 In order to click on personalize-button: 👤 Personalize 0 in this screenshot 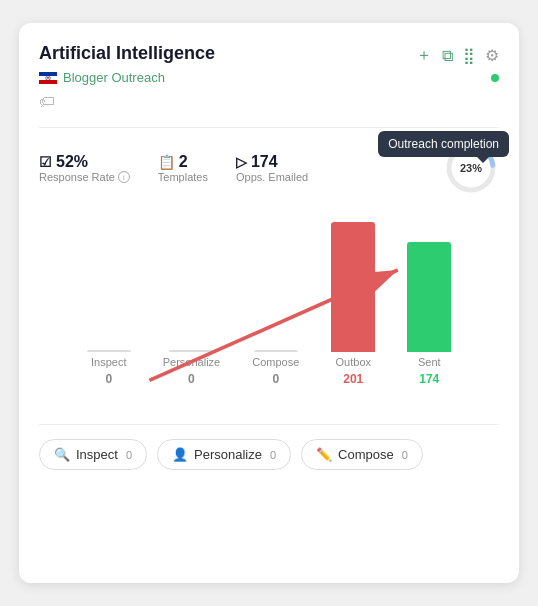, I will do `click(224, 454)`.